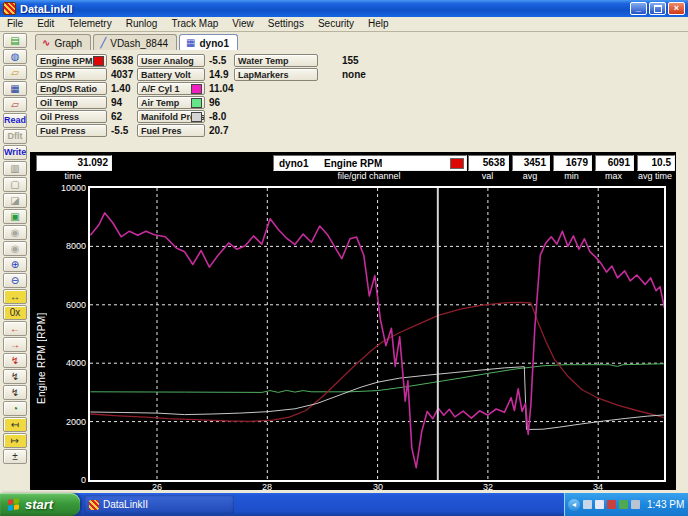  I want to click on channel-button-air-temp: Air Temp, so click(171, 102).